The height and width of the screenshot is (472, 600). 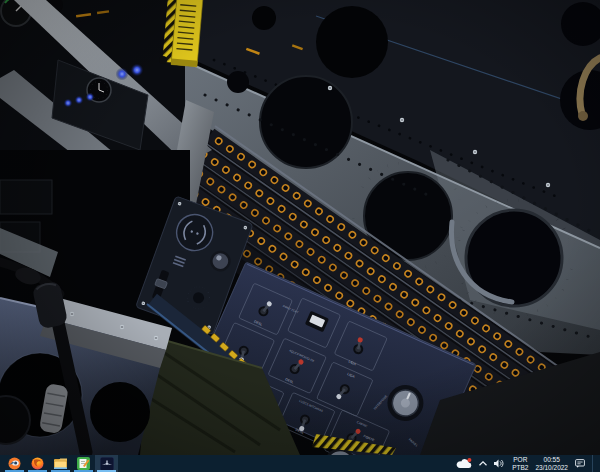 I want to click on taskbar-apps, so click(x=59, y=464).